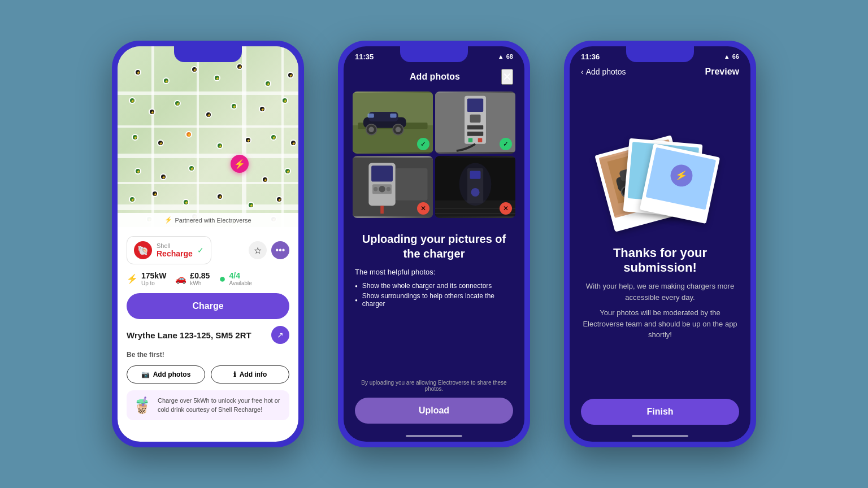 The width and height of the screenshot is (868, 488). What do you see at coordinates (143, 250) in the screenshot?
I see `shell-logo: 🐚` at bounding box center [143, 250].